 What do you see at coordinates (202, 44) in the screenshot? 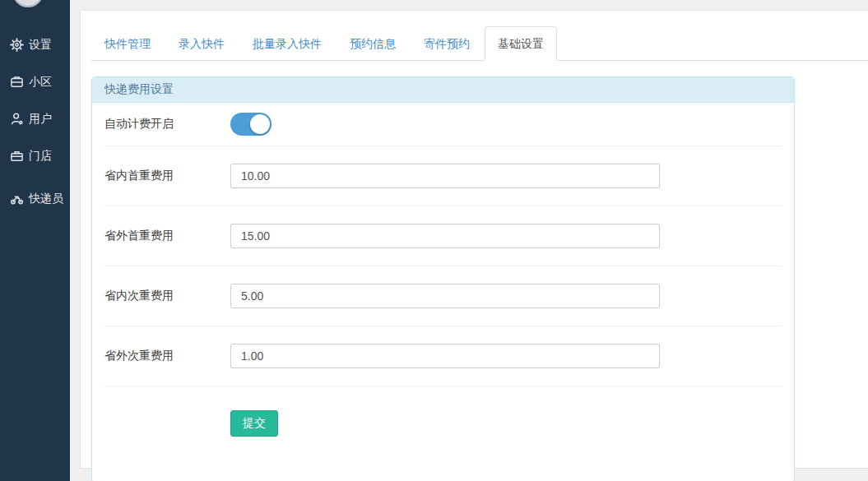
I see `tab-enter-express: 录入快件` at bounding box center [202, 44].